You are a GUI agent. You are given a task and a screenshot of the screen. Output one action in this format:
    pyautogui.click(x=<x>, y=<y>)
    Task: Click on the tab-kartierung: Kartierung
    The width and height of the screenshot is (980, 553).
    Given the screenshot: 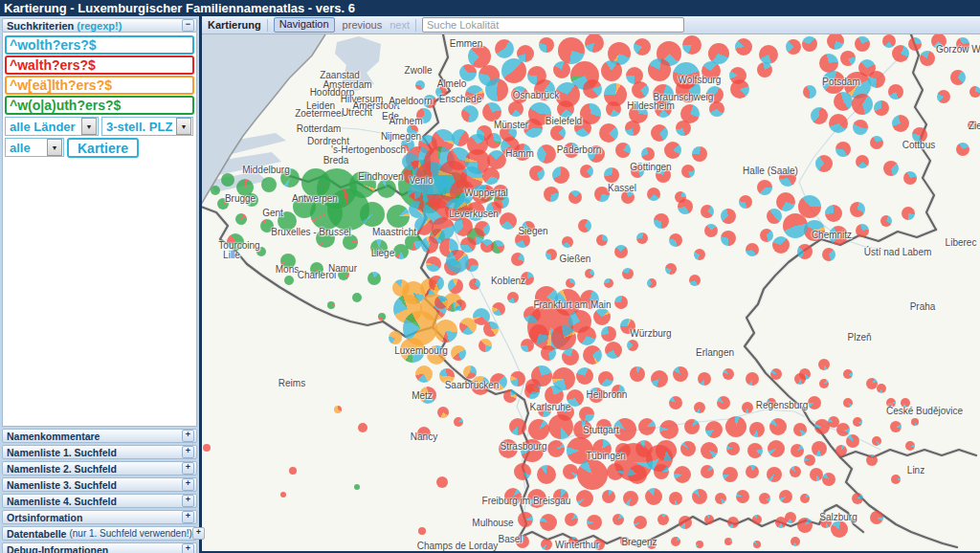 What is the action you would take?
    pyautogui.click(x=234, y=25)
    